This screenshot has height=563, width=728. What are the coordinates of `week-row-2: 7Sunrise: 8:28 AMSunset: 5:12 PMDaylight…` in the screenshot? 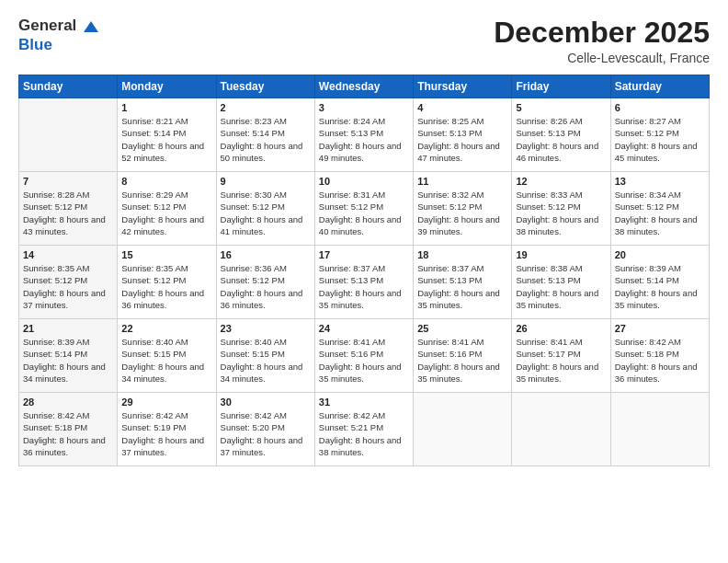 It's located at (364, 209).